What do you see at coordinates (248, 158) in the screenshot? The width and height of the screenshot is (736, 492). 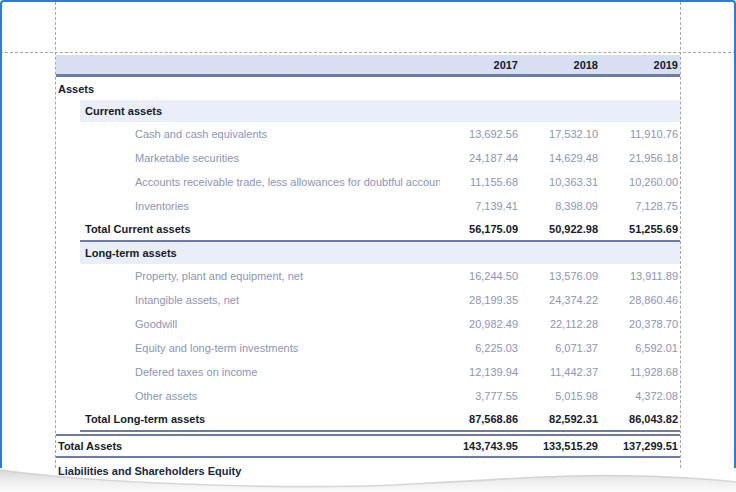 I see `row-label: Marketable securities` at bounding box center [248, 158].